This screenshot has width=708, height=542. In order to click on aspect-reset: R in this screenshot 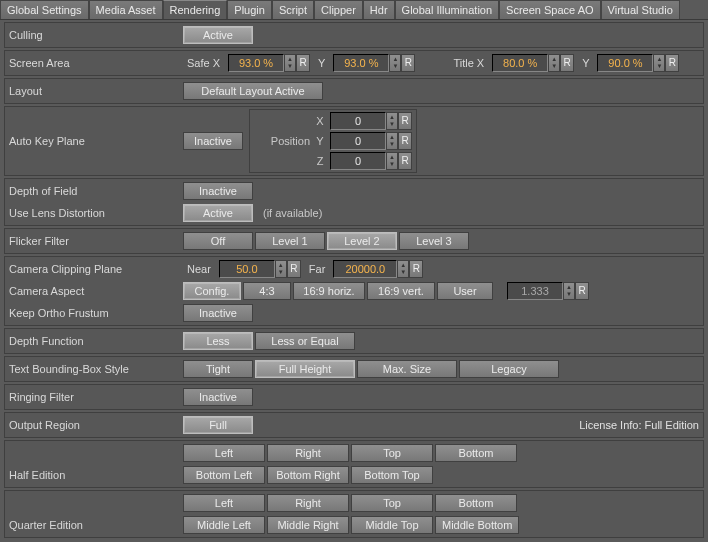, I will do `click(582, 291)`.